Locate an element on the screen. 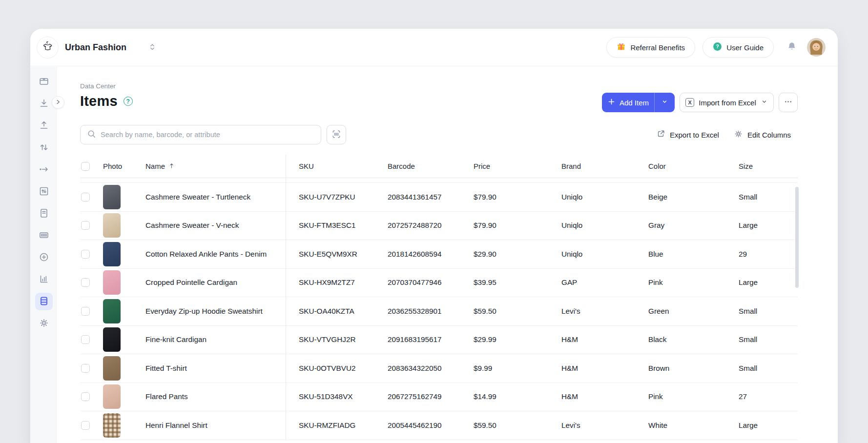 The width and height of the screenshot is (868, 443). item-color: White is located at coordinates (681, 425).